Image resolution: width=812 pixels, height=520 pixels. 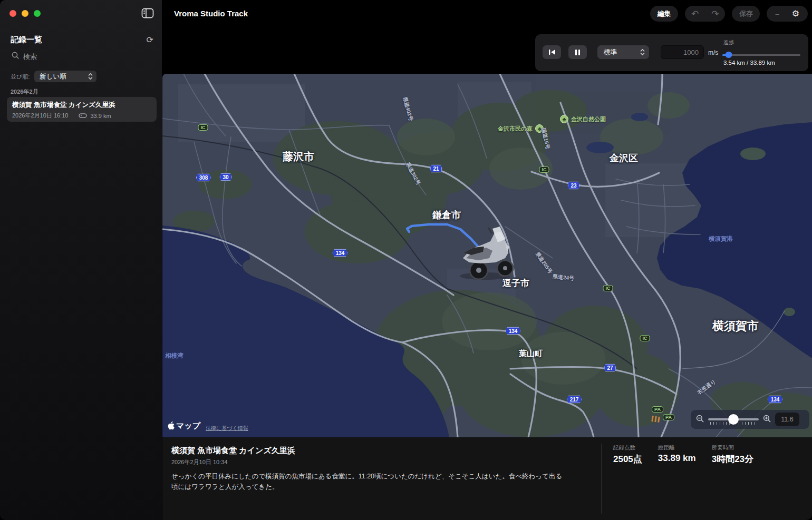 What do you see at coordinates (627, 448) in the screenshot?
I see `stat-label: 記録点数` at bounding box center [627, 448].